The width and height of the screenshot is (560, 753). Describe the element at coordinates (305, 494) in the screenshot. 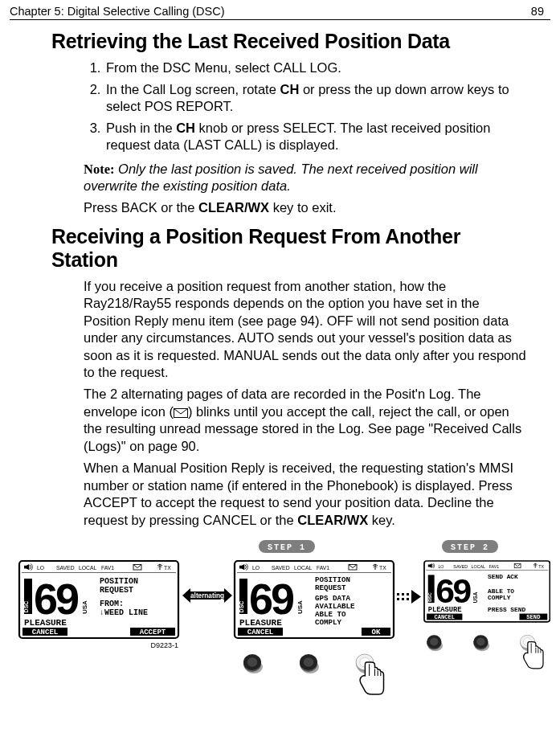

I see `paragraph: When a Manual Position Reply is received…` at that location.